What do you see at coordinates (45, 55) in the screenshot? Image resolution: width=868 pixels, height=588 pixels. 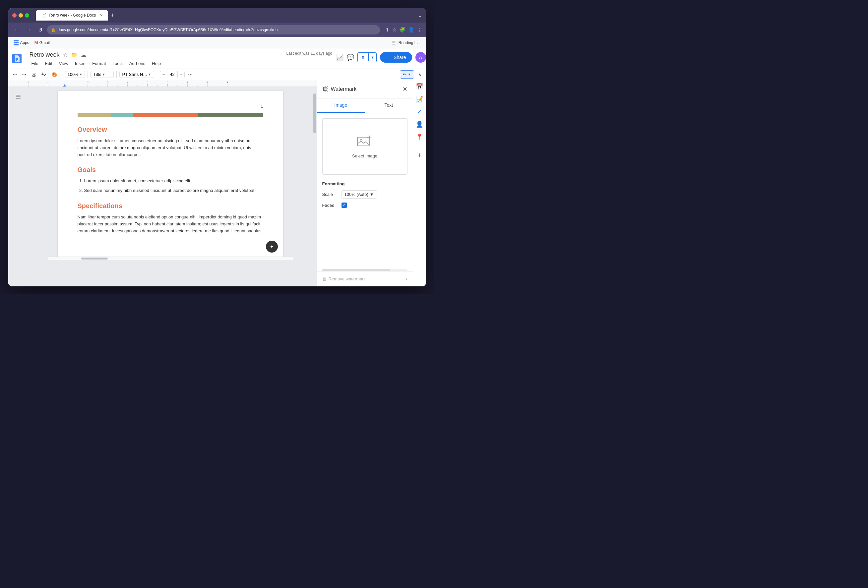 I see `document-title: Retro week` at bounding box center [45, 55].